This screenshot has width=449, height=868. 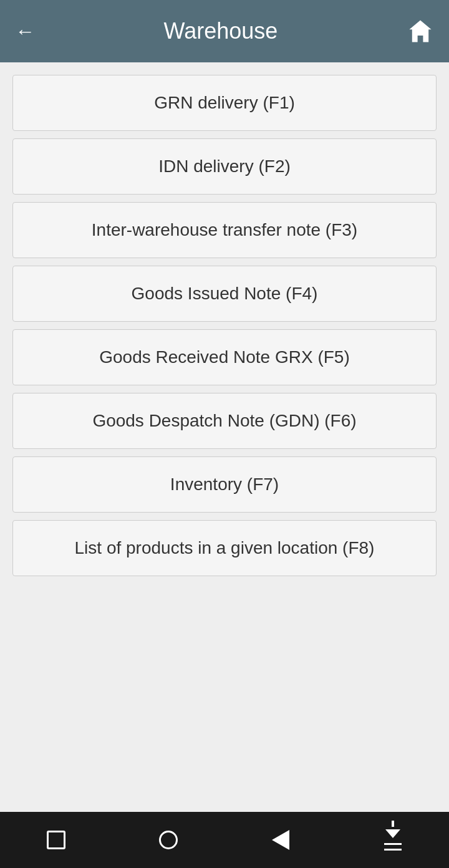 What do you see at coordinates (224, 485) in the screenshot?
I see `inventory-label: Inventory (F7)` at bounding box center [224, 485].